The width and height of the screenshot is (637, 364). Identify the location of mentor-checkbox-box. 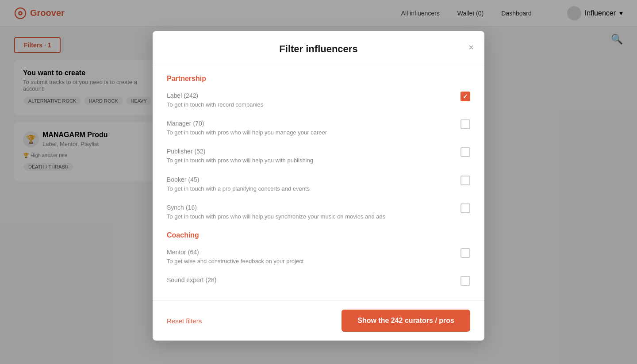
(465, 253).